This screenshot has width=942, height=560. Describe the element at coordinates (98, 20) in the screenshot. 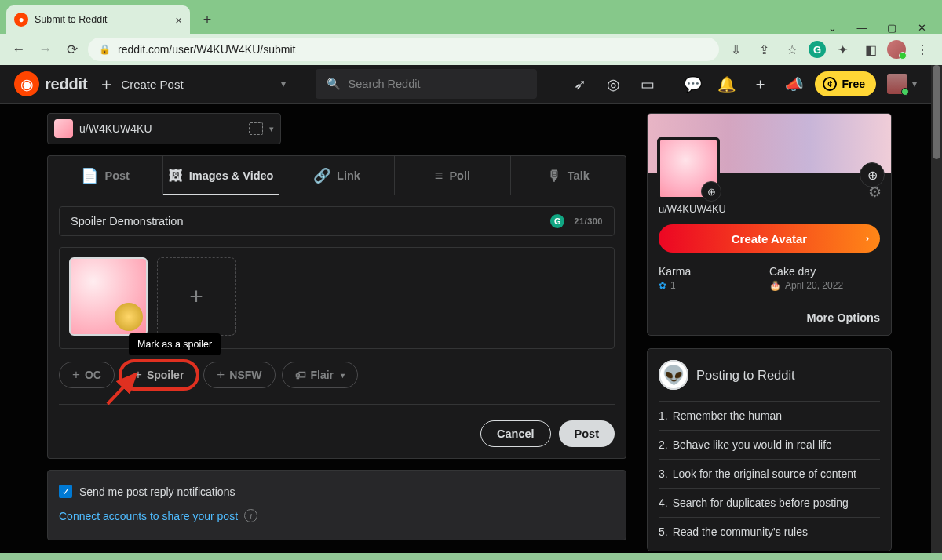

I see `browser-tab: ● Submit to Reddit ×` at that location.